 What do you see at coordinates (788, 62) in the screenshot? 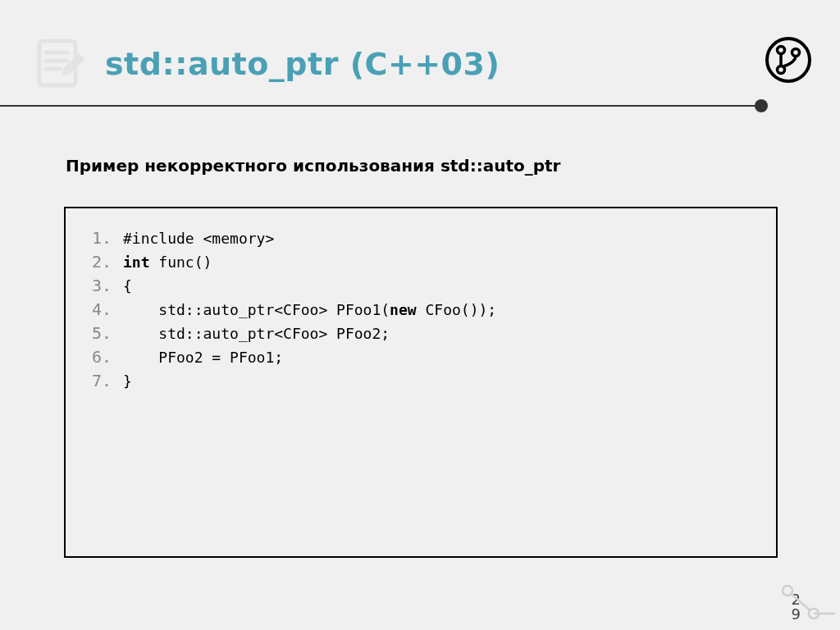
I see `git-branch-icon` at bounding box center [788, 62].